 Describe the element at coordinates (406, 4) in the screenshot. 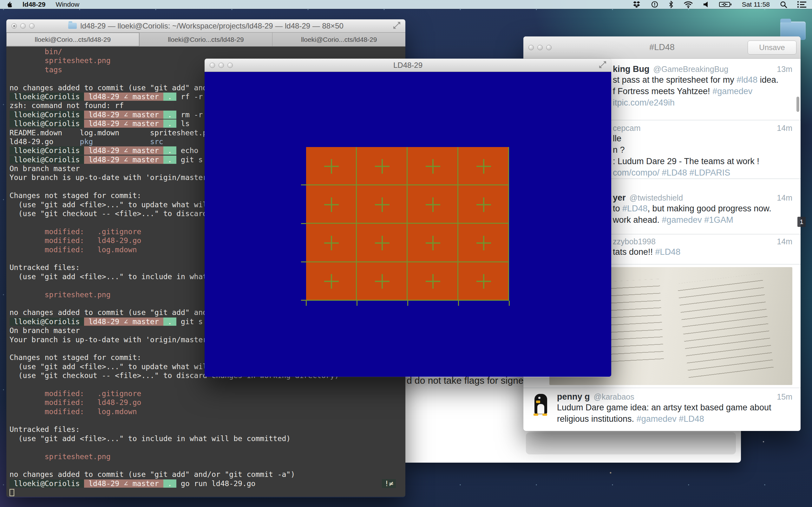

I see `menu-bar: ld48-29 Window Sat 11:58` at that location.